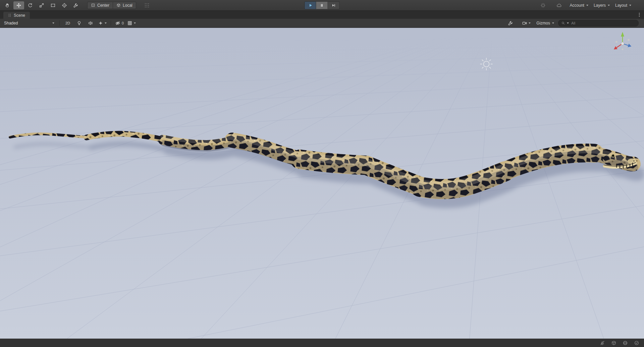  I want to click on grid-icon, so click(130, 23).